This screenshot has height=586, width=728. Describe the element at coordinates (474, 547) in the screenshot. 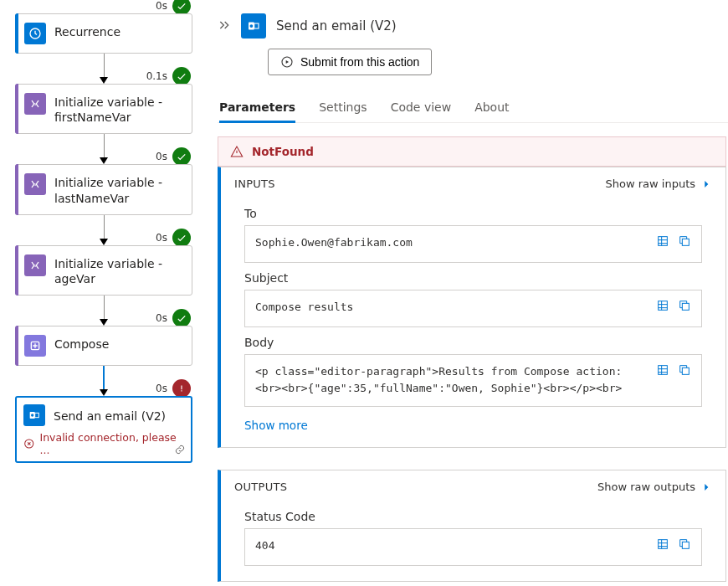

I see `field-value-box: 404` at that location.